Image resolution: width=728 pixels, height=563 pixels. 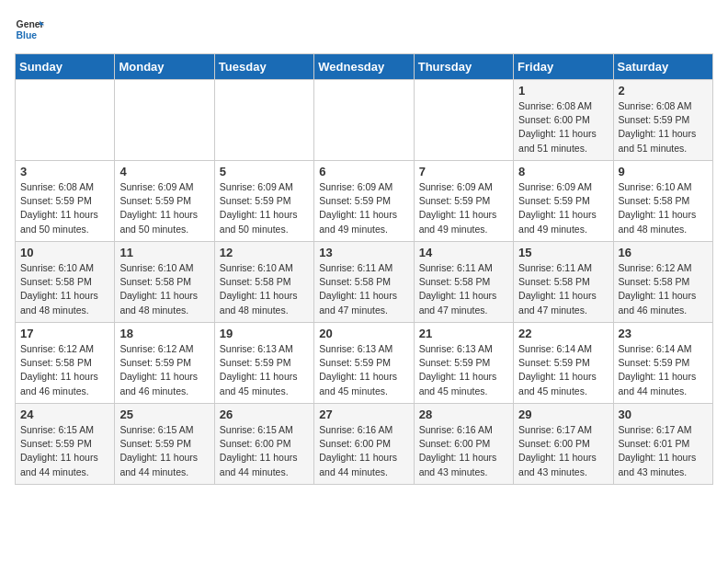 What do you see at coordinates (65, 444) in the screenshot?
I see `calendar-cell: 24Sunrise: 6:15 AMSunset: 5:59 PMDayligh…` at bounding box center [65, 444].